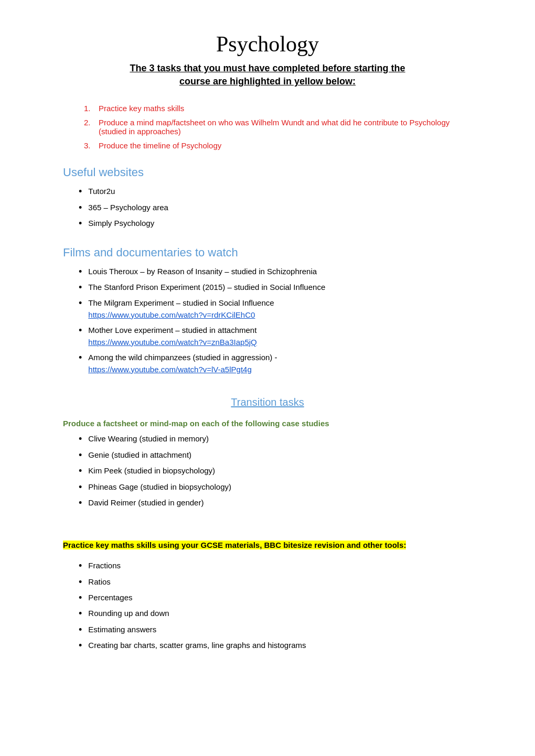  Describe the element at coordinates (275, 337) in the screenshot. I see `film-item-4: Mother Love experiment – studied in atta…` at that location.